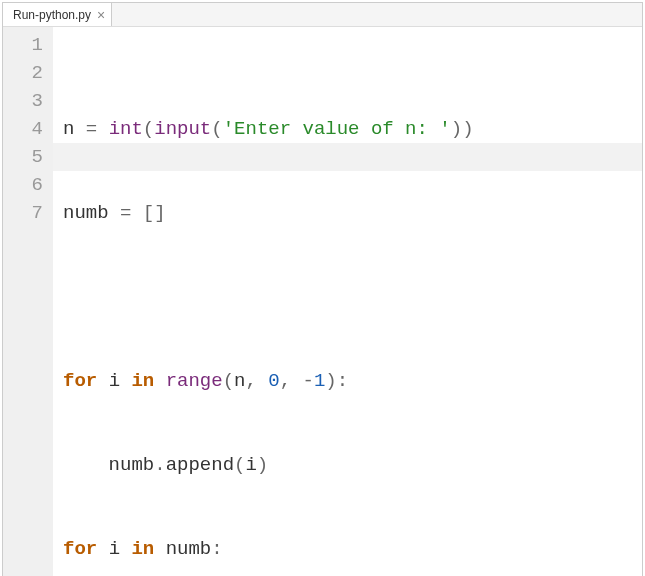  I want to click on code-line: for i in range(n, 0, -1):, so click(348, 381).